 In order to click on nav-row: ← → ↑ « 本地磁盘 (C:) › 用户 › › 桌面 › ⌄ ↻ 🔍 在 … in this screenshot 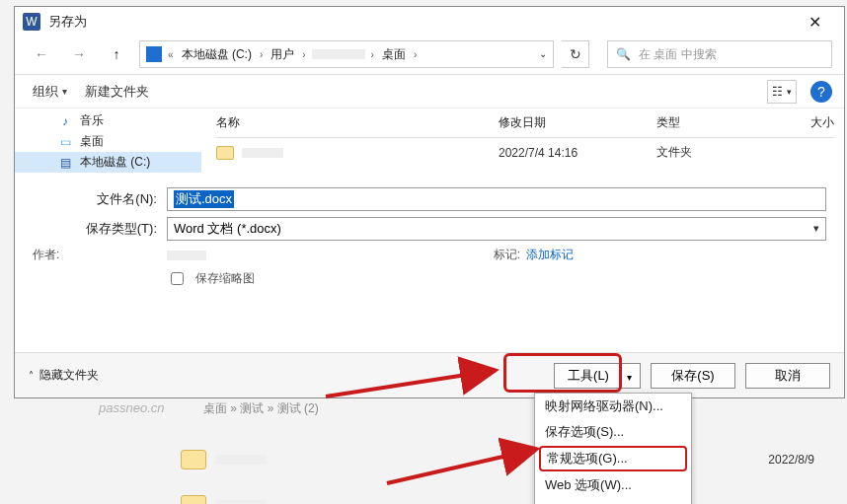, I will do `click(429, 55)`.